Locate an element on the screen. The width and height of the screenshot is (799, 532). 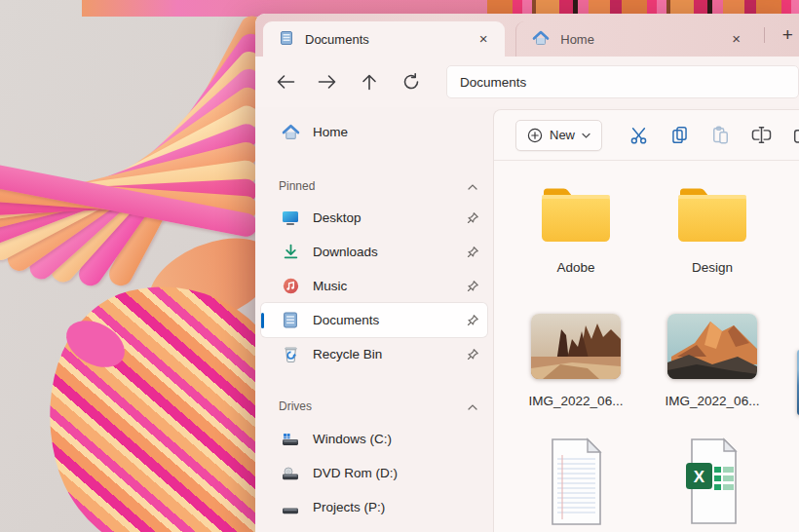
sidebar-item-documents: Documents is located at coordinates (374, 320).